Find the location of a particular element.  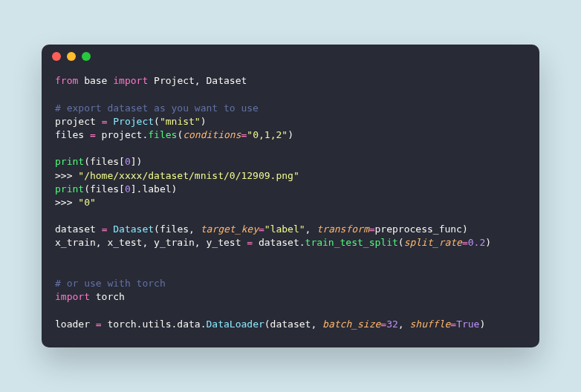

string-label: "label" is located at coordinates (285, 229).